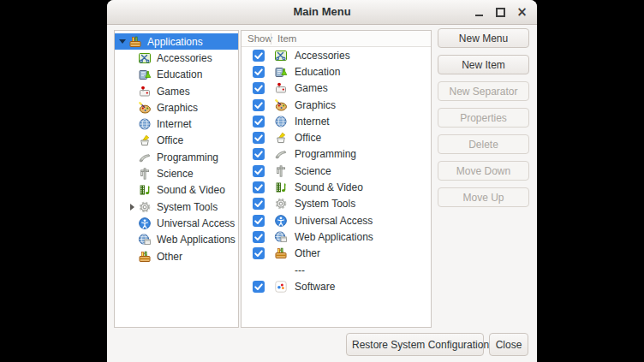  What do you see at coordinates (122, 42) in the screenshot?
I see `expander-down-icon` at bounding box center [122, 42].